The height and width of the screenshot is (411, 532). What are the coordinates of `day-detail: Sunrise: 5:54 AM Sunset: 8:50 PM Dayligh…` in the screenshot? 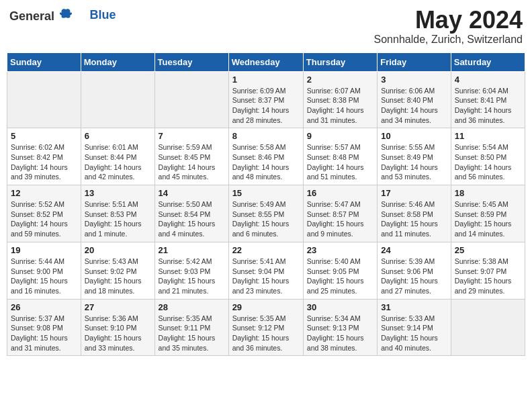 It's located at (488, 163).